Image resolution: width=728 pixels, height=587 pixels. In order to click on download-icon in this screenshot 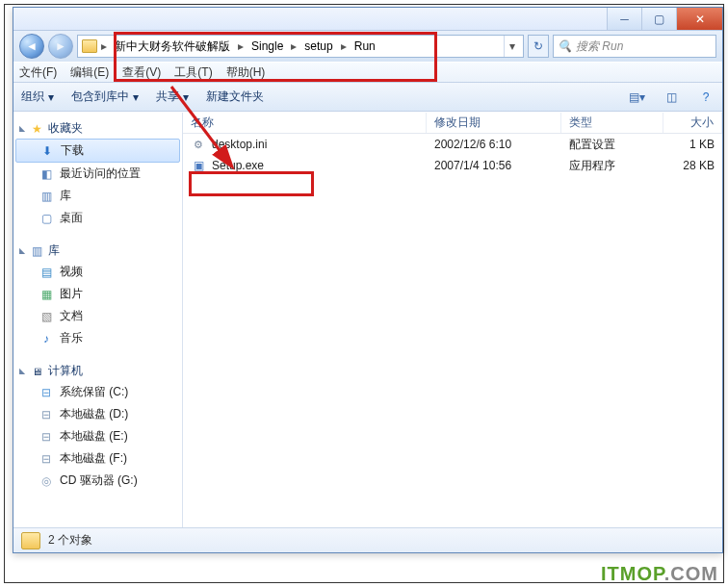, I will do `click(47, 151)`.